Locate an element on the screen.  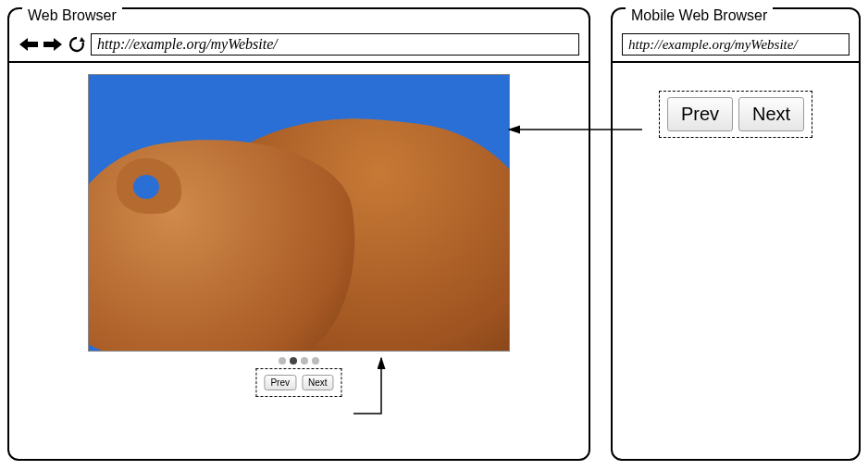
web-url-text: http://example.org/myWebsite/ is located at coordinates (187, 44).